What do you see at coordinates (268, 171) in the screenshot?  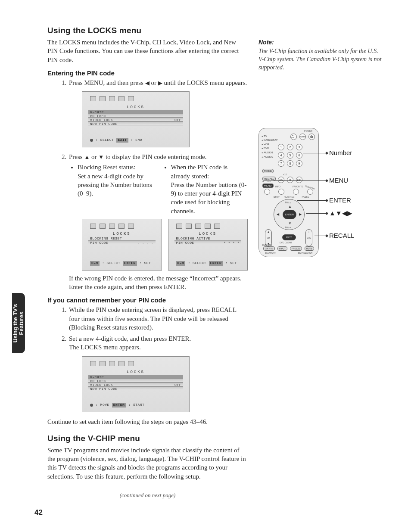 I see `mode-button: MODE` at bounding box center [268, 171].